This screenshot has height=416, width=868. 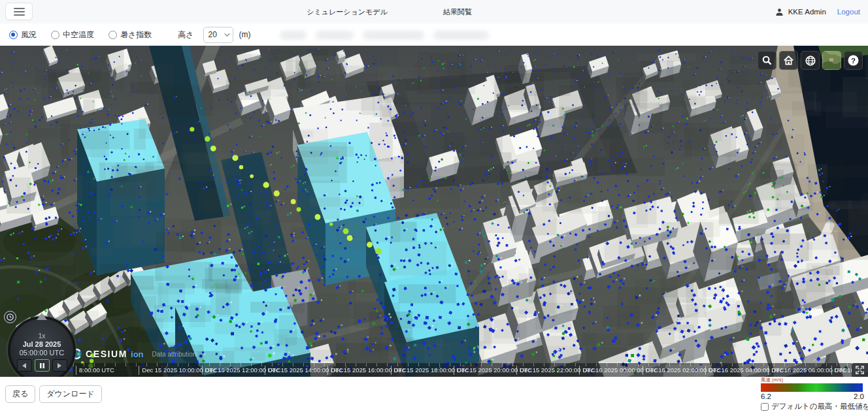 What do you see at coordinates (245, 35) in the screenshot?
I see `height-unit-label: (m)` at bounding box center [245, 35].